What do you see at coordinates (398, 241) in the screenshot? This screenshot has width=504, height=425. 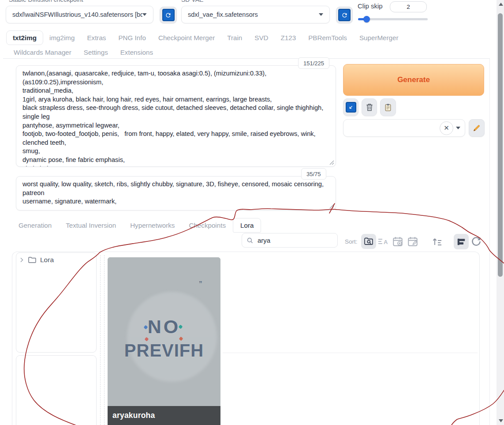 I see `calendar-plus-icon` at bounding box center [398, 241].